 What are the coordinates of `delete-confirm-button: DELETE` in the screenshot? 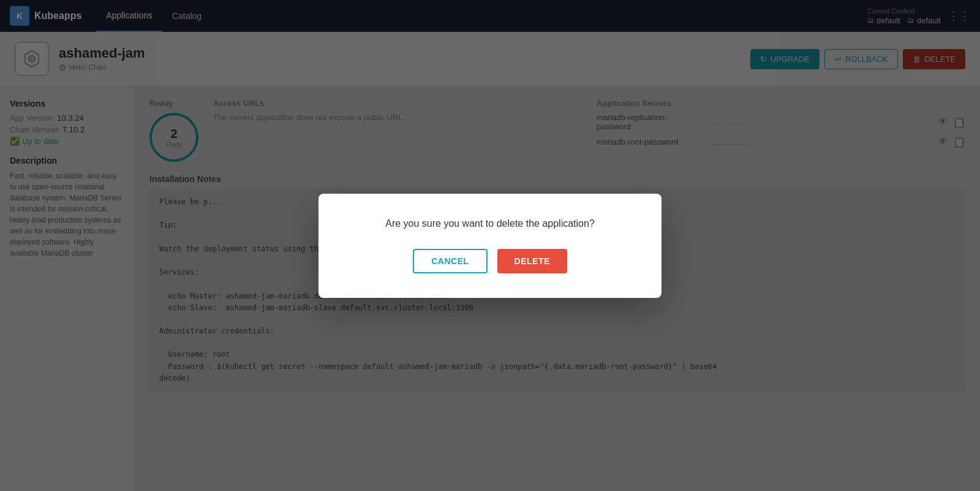 It's located at (532, 261).